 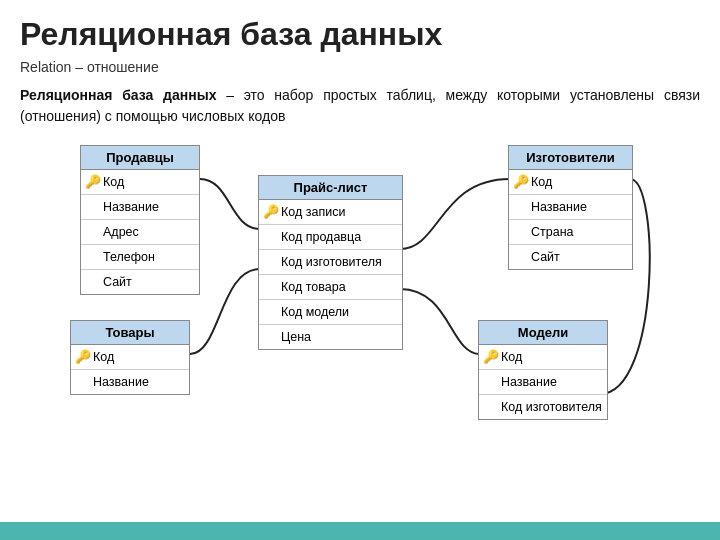 What do you see at coordinates (330, 312) in the screenshot?
I see `price-row-4: Код модели` at bounding box center [330, 312].